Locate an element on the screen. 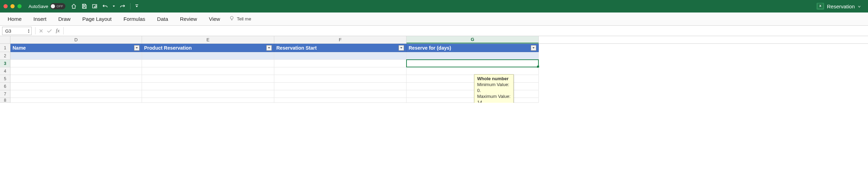 Image resolution: width=868 pixels, height=184 pixels. column-header-d: D is located at coordinates (76, 40).